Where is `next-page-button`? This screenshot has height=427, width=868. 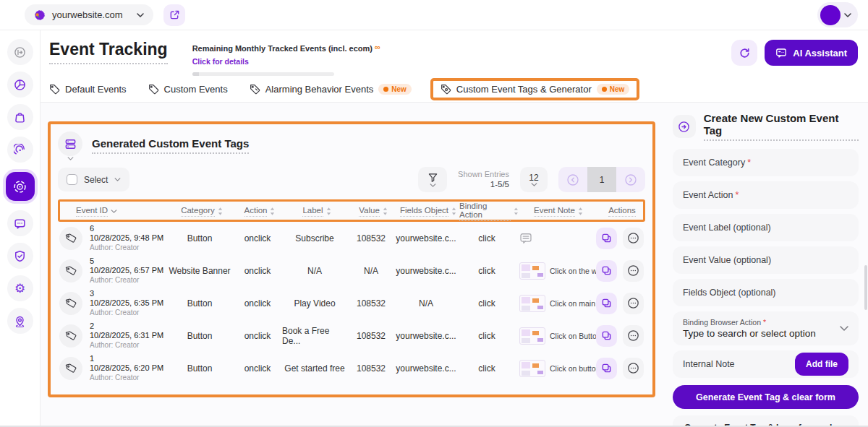 next-page-button is located at coordinates (631, 179).